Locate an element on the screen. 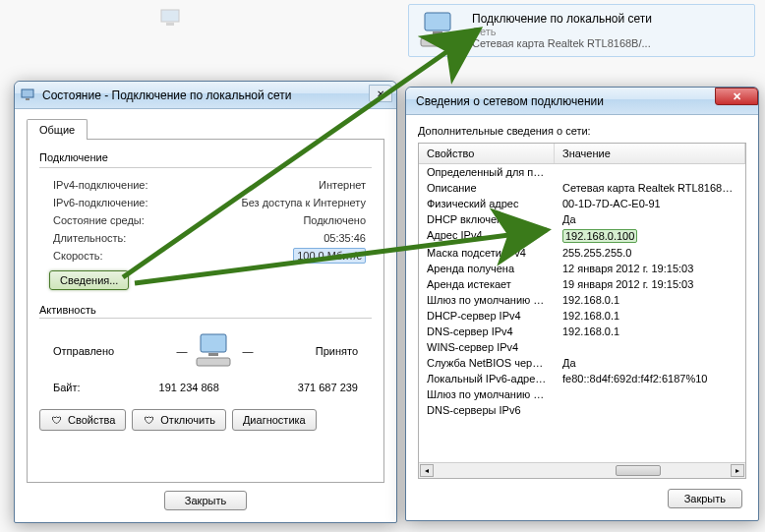 The image size is (765, 532). cell-property: Шлюз по умолчанию IP... is located at coordinates (487, 394).